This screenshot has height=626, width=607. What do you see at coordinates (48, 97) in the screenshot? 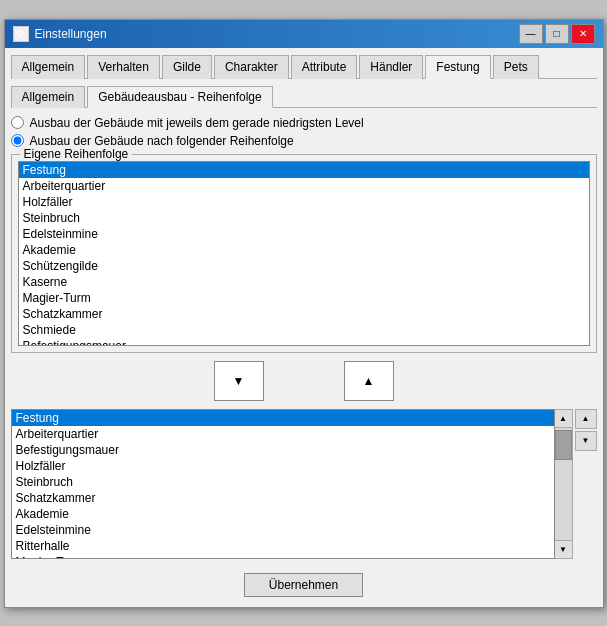
I see `sub-tab-allgemein: Allgemein` at bounding box center [48, 97].